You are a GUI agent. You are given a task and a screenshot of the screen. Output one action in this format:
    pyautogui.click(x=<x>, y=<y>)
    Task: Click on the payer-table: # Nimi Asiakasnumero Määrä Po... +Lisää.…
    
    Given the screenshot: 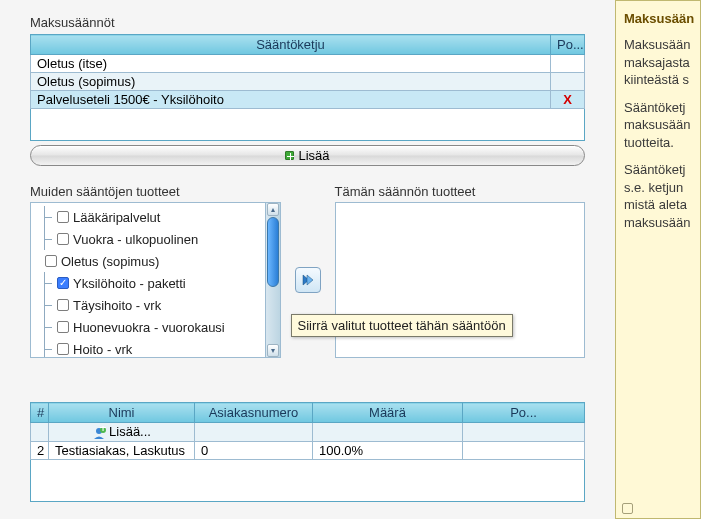 What is the action you would take?
    pyautogui.click(x=308, y=431)
    